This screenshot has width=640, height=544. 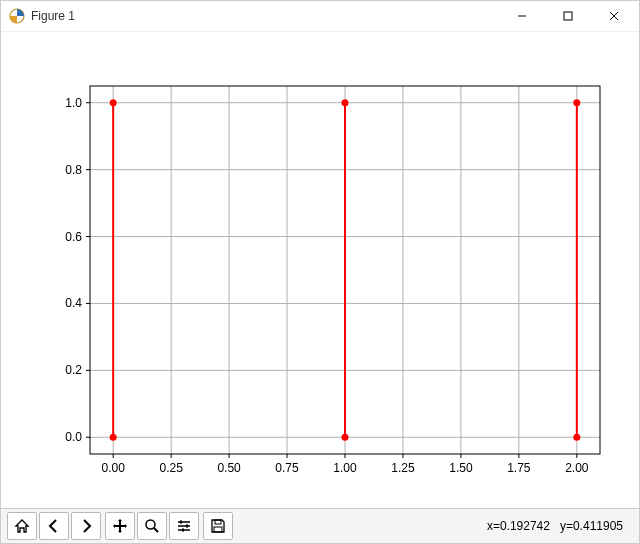 I want to click on xtick-label: 0.50, so click(x=229, y=468).